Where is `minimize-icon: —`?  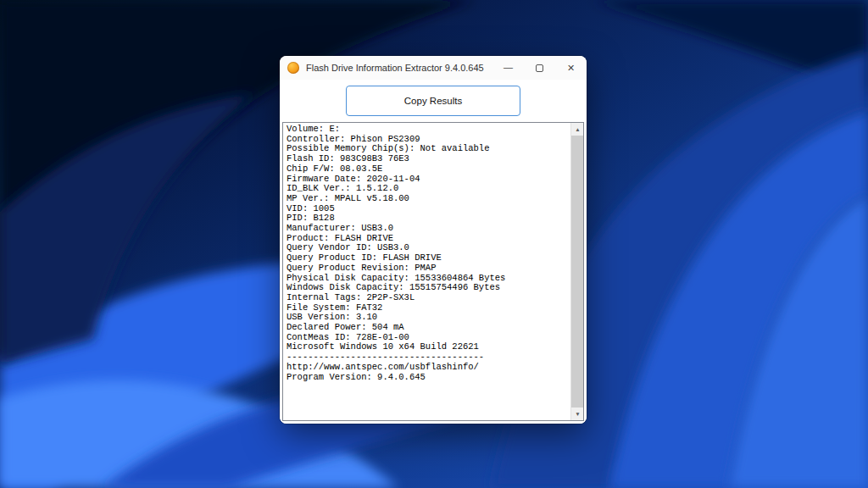 minimize-icon: — is located at coordinates (509, 68).